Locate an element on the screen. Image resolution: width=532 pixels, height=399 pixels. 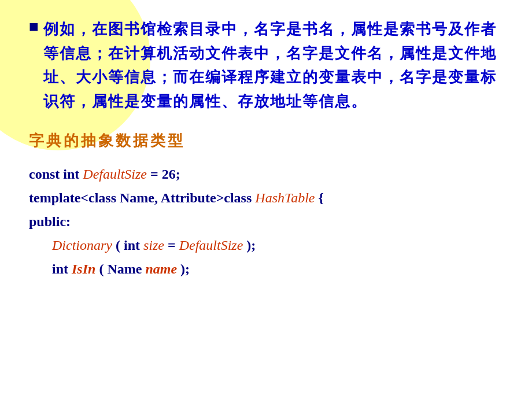
equals-1: = is located at coordinates (172, 245).